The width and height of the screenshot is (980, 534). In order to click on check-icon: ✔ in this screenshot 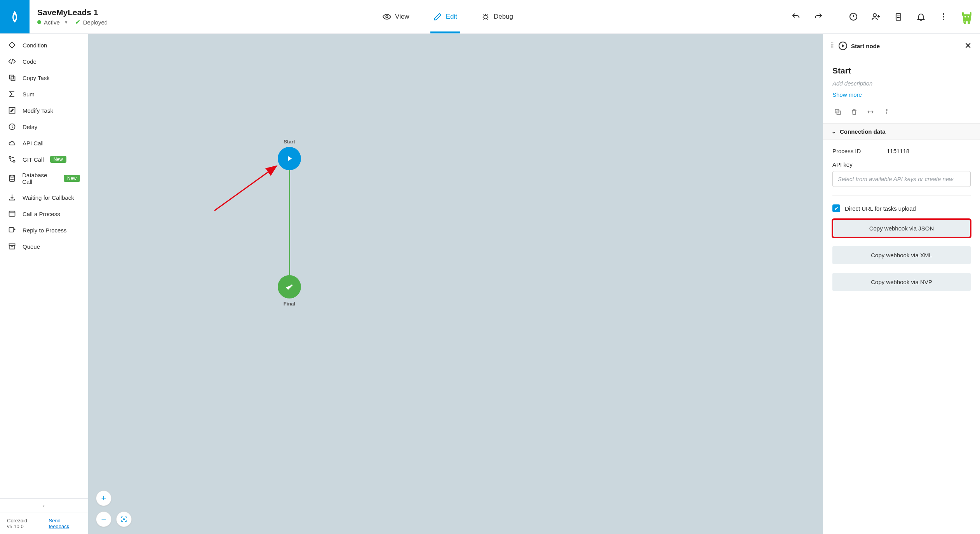, I will do `click(78, 22)`.